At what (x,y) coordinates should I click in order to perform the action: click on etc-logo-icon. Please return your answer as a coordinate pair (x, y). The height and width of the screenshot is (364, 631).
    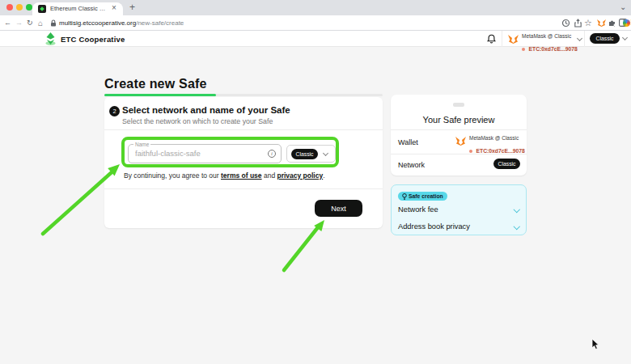
    Looking at the image, I should click on (50, 39).